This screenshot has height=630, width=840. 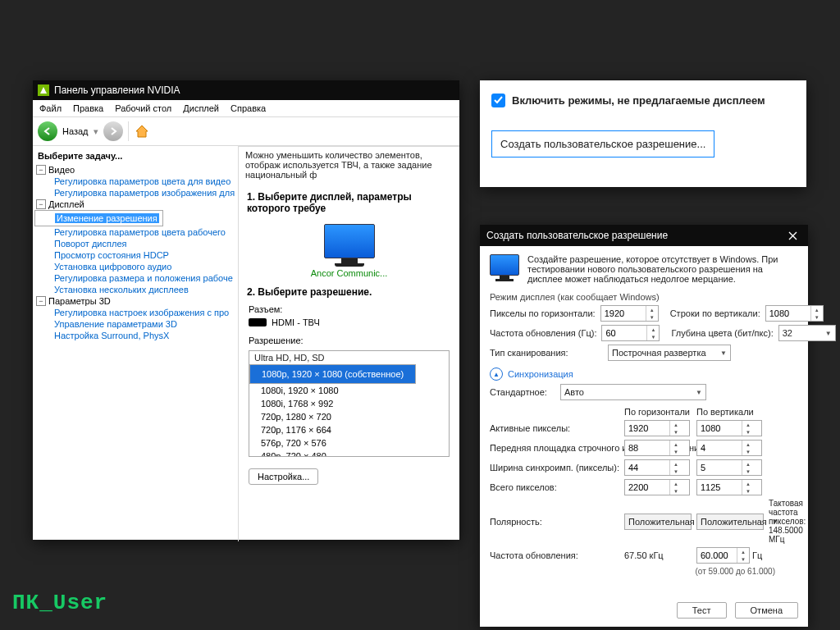 I want to click on col-horizontal: По горизонтали, so click(x=657, y=412).